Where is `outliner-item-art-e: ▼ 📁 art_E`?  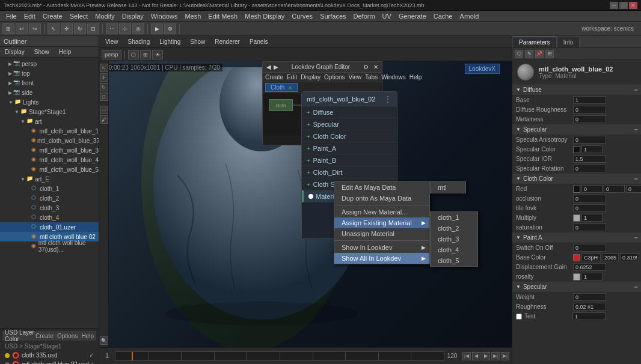 outliner-item-art-e: ▼ 📁 art_E is located at coordinates (49, 179).